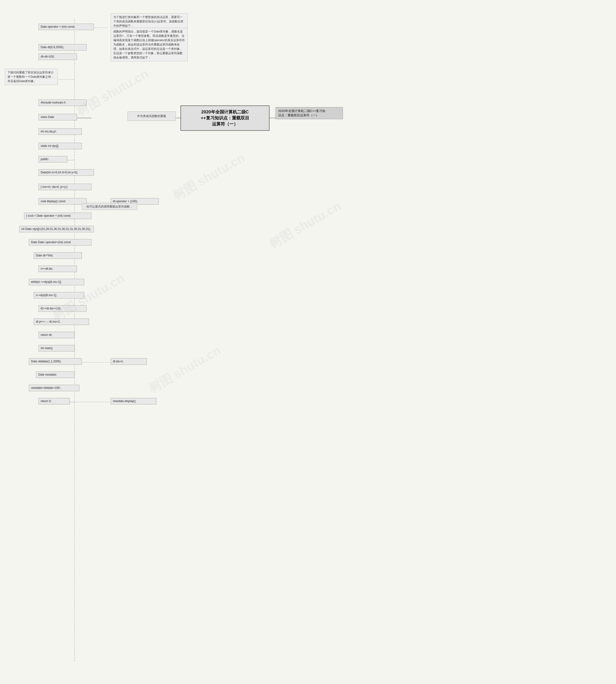 The image size is (616, 684). What do you see at coordinates (63, 103) in the screenshot?
I see `node-include: #include iostream.h` at bounding box center [63, 103].